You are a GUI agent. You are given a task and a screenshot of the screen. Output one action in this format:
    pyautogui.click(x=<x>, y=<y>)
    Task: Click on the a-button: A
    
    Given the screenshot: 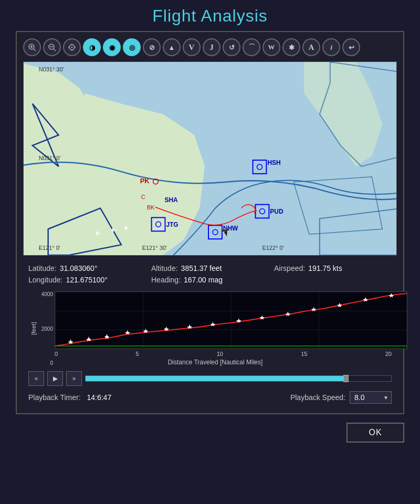 What is the action you would take?
    pyautogui.click(x=311, y=47)
    